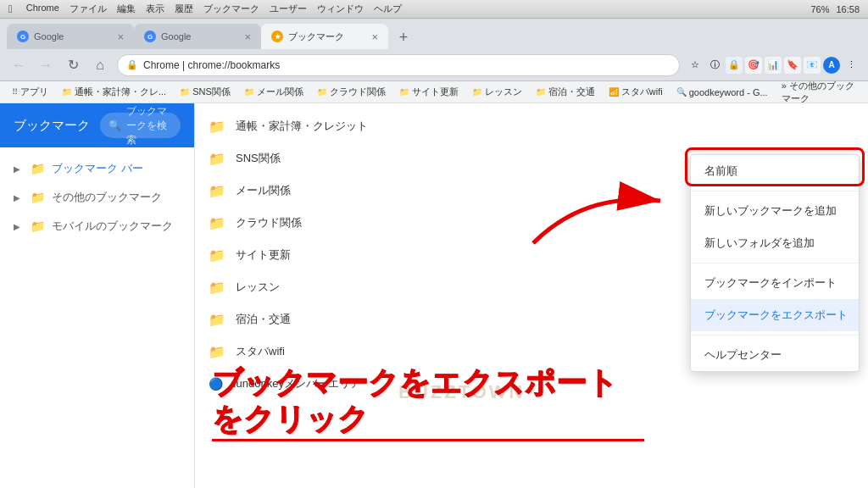  Describe the element at coordinates (398, 65) in the screenshot. I see `address-input: 🔒 Chrome | chrome://bookmarks` at that location.